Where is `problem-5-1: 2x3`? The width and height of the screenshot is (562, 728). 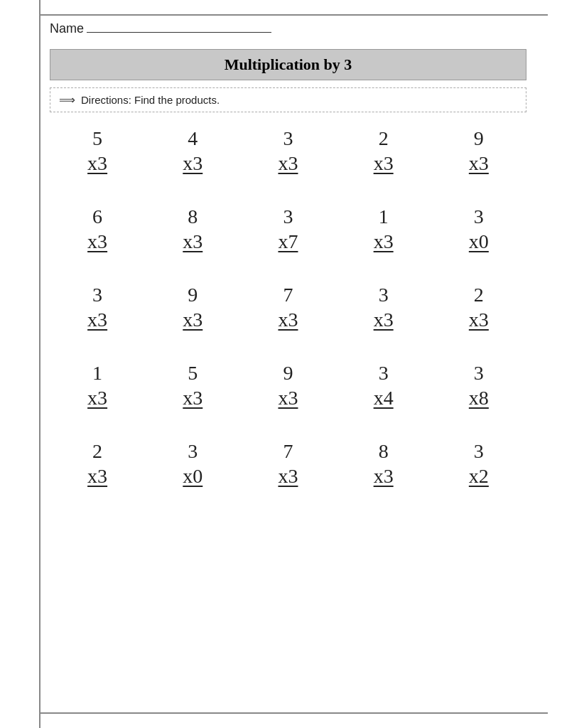
problem-5-1: 2x3 is located at coordinates (97, 464).